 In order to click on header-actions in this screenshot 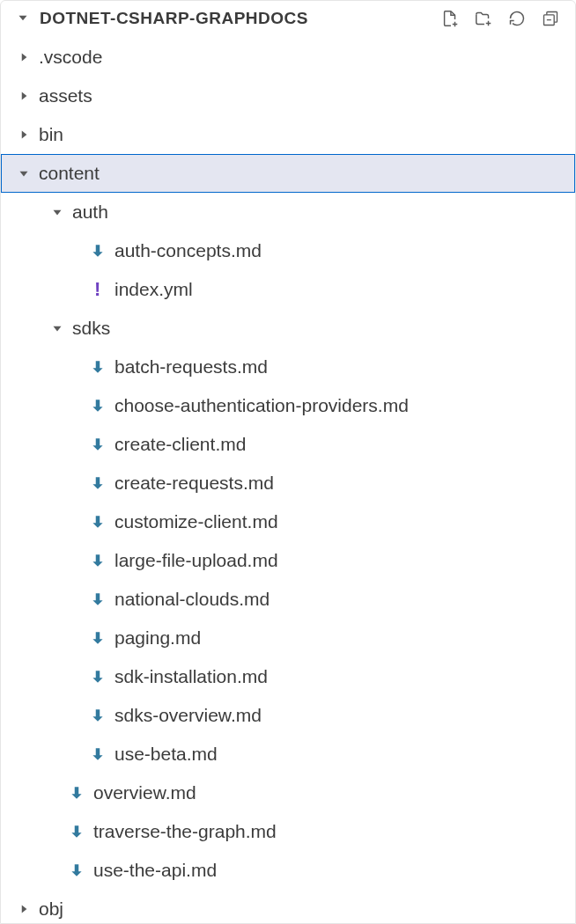, I will do `click(503, 18)`.